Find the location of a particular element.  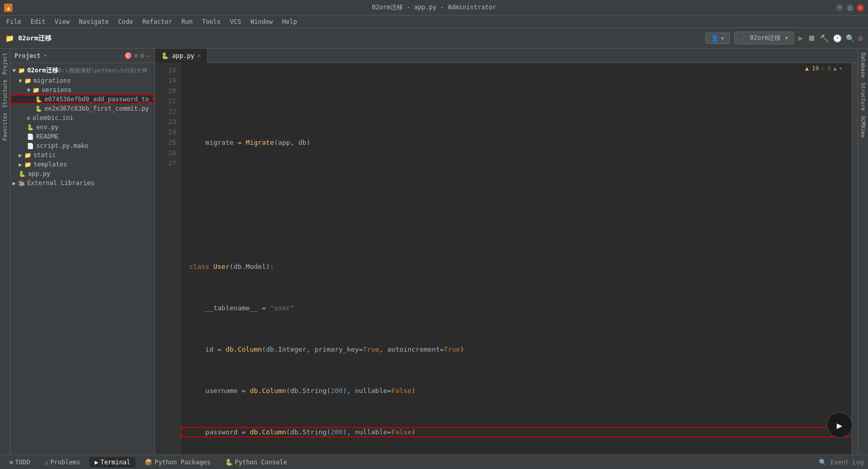

user-menu-button: 👤 ▾ is located at coordinates (718, 38).